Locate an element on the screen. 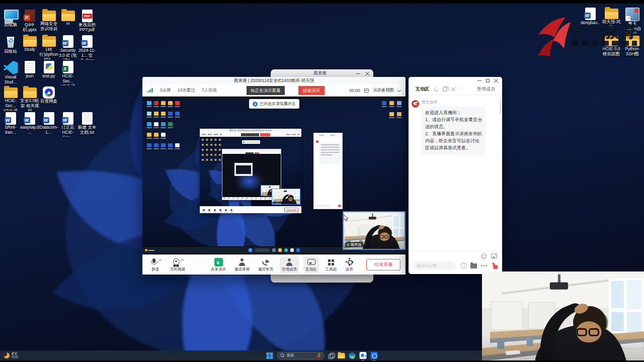 The width and height of the screenshot is (644, 362). mini-excel-icon is located at coordinates (170, 124).